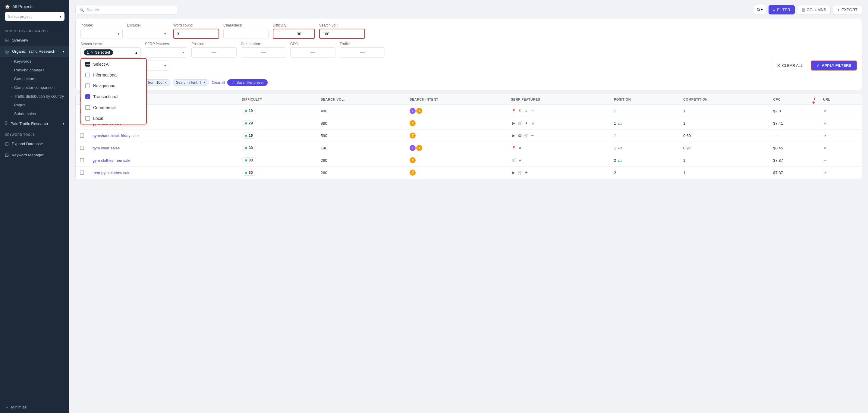  Describe the element at coordinates (88, 107) in the screenshot. I see `commercial-checkbox` at that location.